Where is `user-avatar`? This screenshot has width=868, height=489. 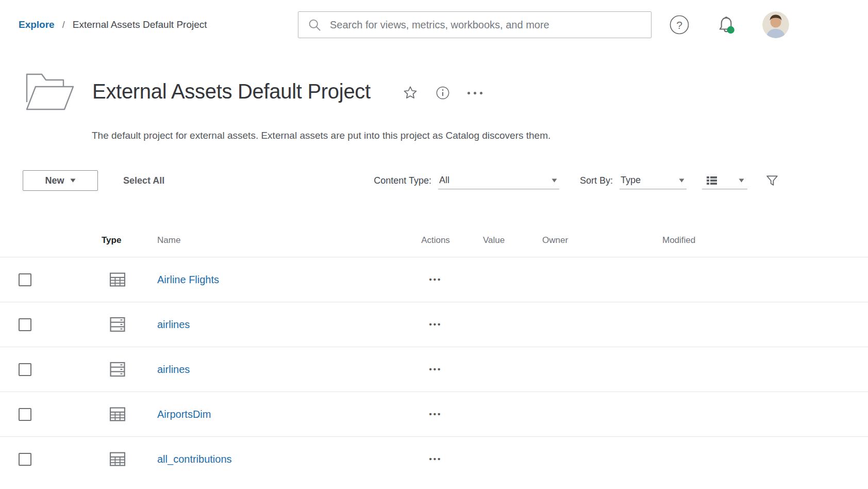 user-avatar is located at coordinates (776, 25).